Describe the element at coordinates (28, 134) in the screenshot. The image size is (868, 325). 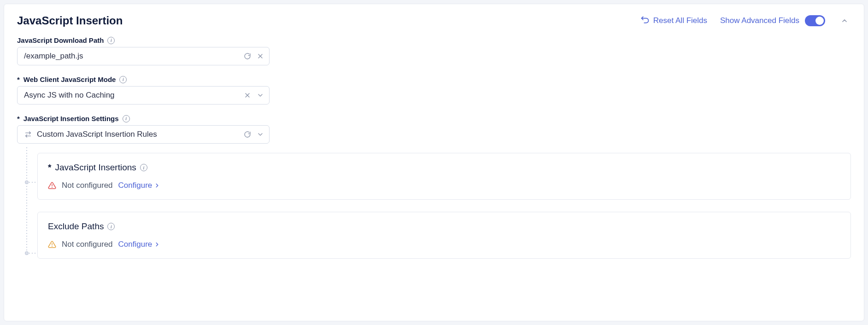
I see `rules-icon` at that location.